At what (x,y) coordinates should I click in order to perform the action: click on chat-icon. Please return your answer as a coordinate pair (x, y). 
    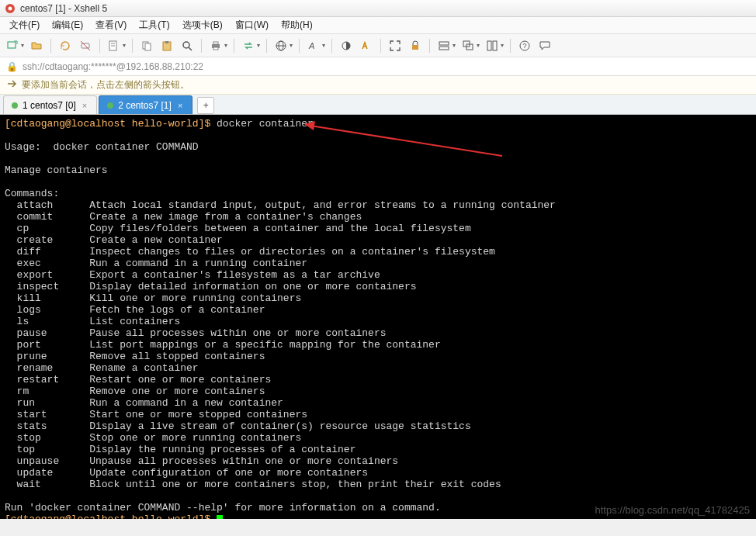
    Looking at the image, I should click on (545, 46).